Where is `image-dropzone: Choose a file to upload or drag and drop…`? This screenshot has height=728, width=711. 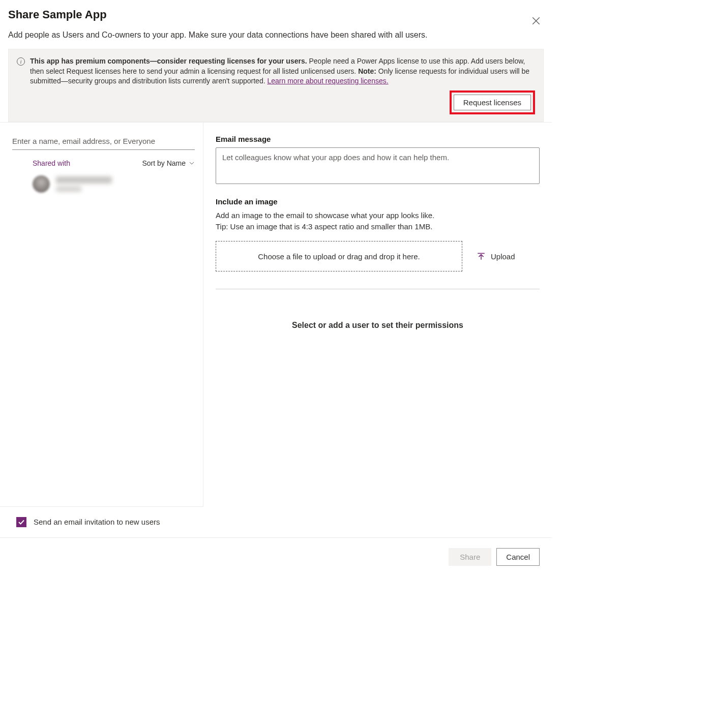
image-dropzone: Choose a file to upload or drag and drop… is located at coordinates (339, 256).